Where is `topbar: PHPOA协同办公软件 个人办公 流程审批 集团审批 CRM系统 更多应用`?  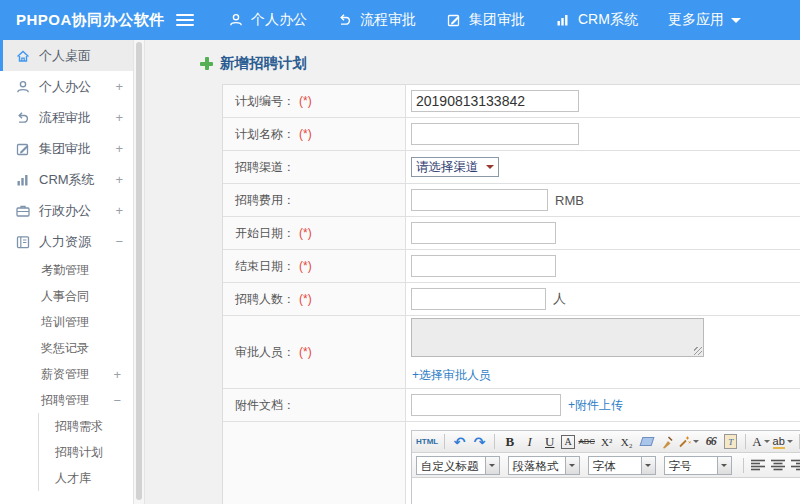
topbar: PHPOA协同办公软件 个人办公 流程审批 集团审批 CRM系统 更多应用 is located at coordinates (400, 20).